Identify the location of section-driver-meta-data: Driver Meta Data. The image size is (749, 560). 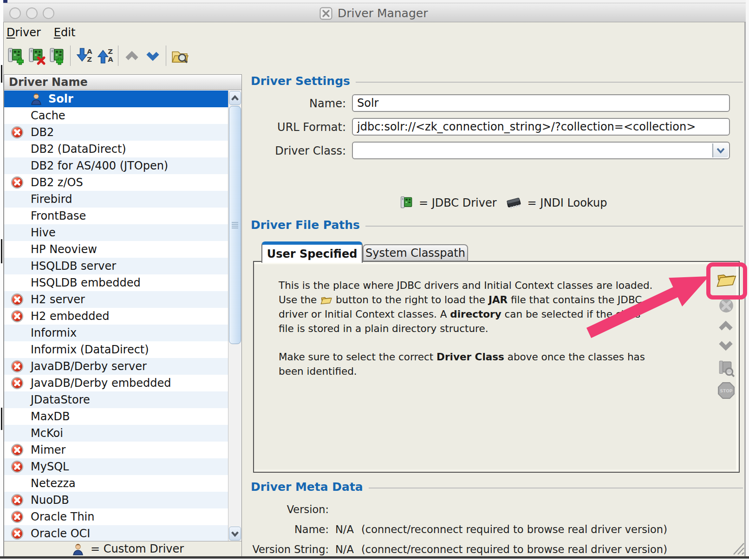
(497, 487).